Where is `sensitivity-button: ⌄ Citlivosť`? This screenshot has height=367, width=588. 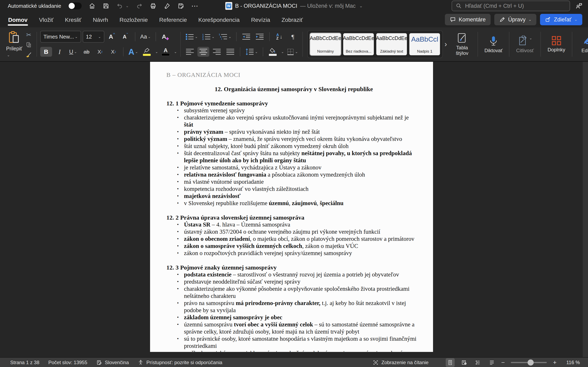 sensitivity-button: ⌄ Citlivosť is located at coordinates (525, 44).